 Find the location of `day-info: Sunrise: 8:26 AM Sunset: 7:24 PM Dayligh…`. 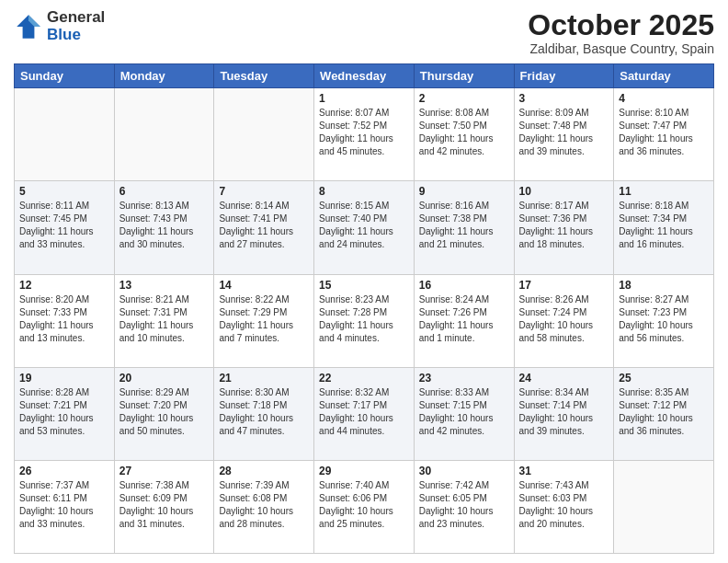

day-info: Sunrise: 8:26 AM Sunset: 7:24 PM Dayligh… is located at coordinates (564, 319).